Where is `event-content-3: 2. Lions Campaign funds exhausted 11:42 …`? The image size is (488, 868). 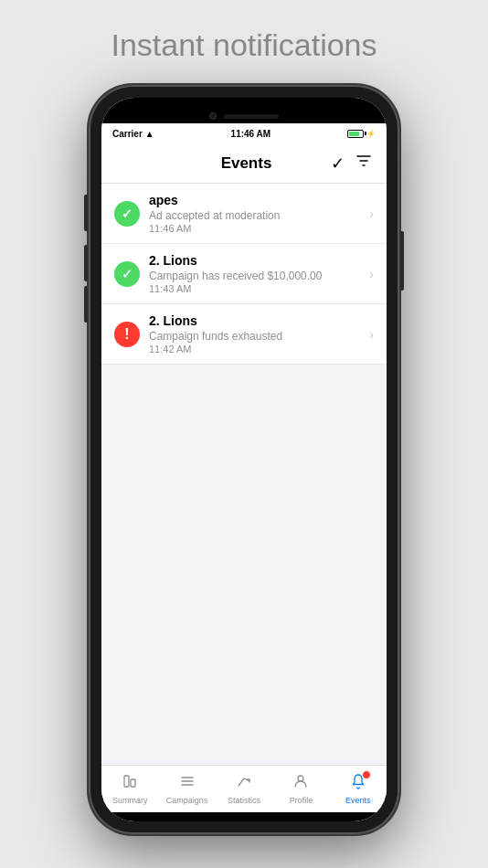
event-content-3: 2. Lions Campaign funds exhausted 11:42 … is located at coordinates (256, 334).